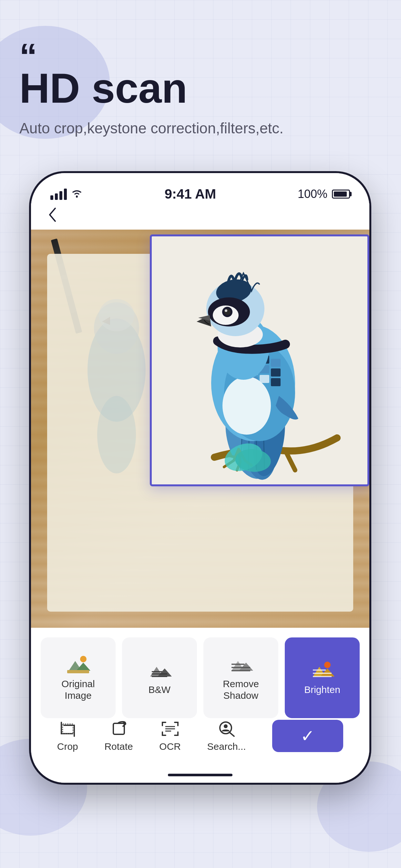 This screenshot has width=401, height=868. I want to click on page-subtitle: Auto crop,keystone correction,filters,et…, so click(201, 129).